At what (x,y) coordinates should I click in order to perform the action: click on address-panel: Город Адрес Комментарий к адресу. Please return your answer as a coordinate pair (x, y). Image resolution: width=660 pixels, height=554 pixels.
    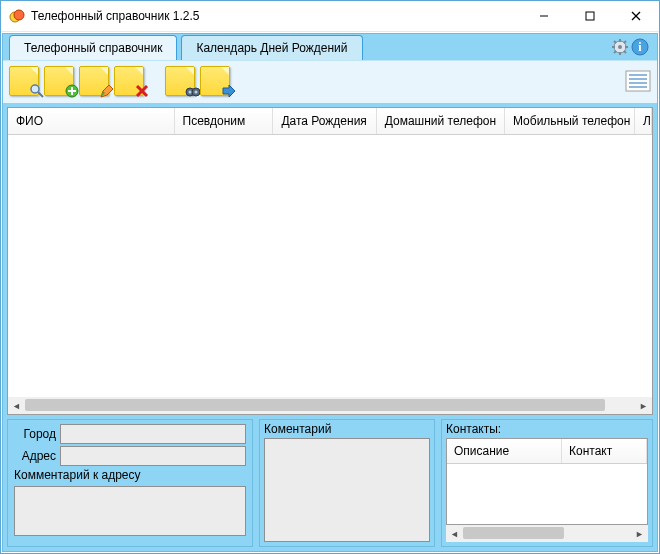
    Looking at the image, I should click on (130, 483).